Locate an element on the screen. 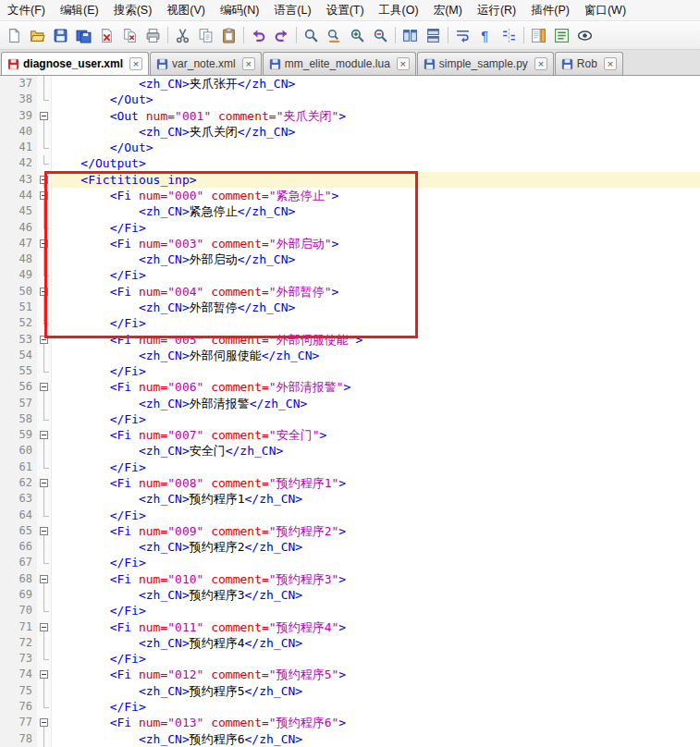 This screenshot has height=747, width=700. code-line: 75 <zh_CN>预约程序5</zh_CN> is located at coordinates (350, 692).